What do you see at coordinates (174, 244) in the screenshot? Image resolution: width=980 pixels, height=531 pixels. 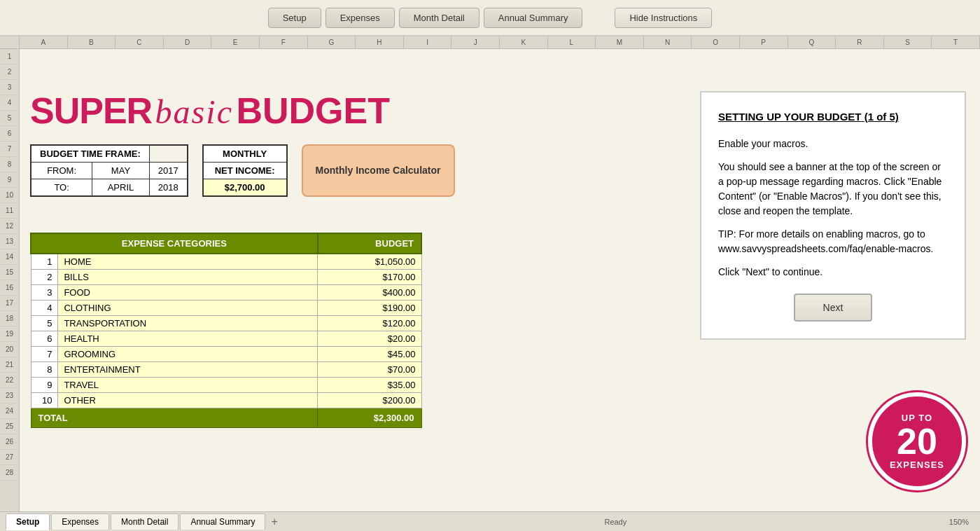 I see `expense-cat-header: EXPENSE CATEGORIES` at bounding box center [174, 244].